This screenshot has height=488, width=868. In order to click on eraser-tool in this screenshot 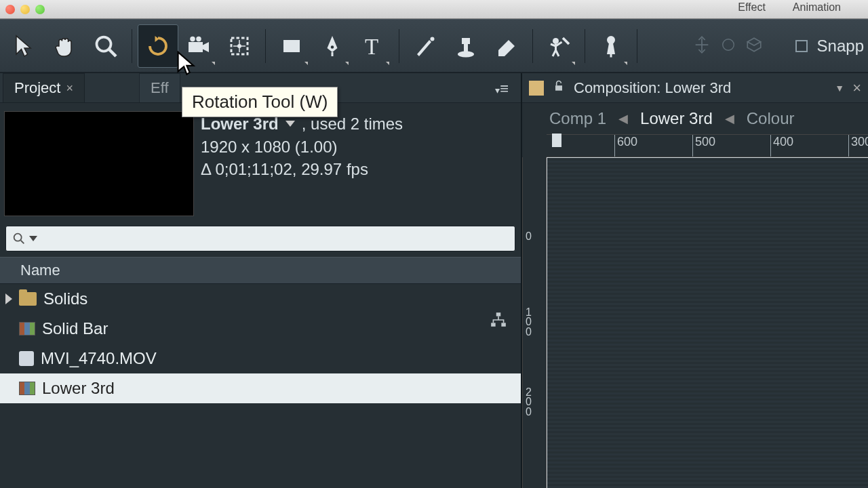, I will do `click(507, 46)`.